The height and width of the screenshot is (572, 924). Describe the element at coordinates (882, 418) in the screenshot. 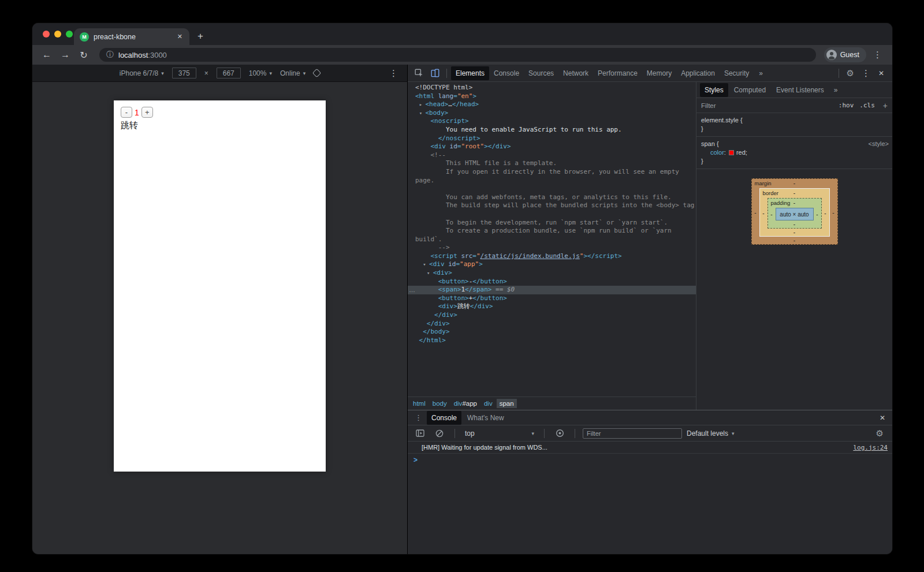

I see `drawer-close-icon: ✕` at that location.